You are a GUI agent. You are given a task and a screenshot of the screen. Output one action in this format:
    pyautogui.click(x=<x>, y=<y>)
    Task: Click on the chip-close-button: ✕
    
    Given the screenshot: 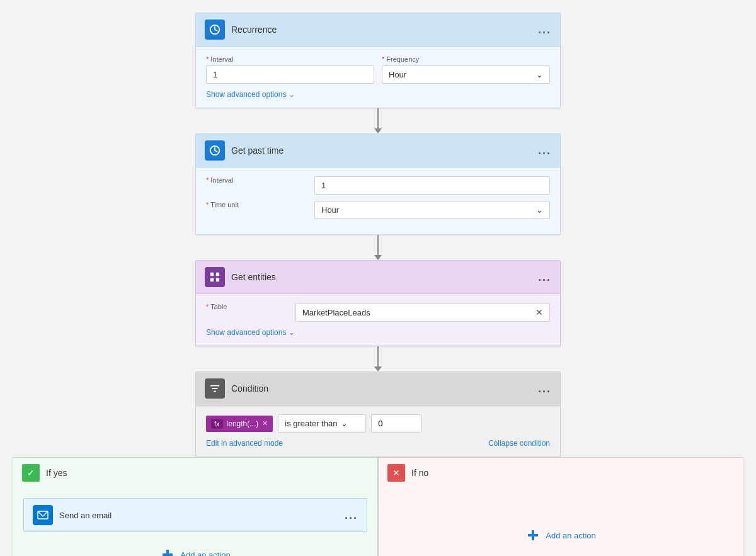 What is the action you would take?
    pyautogui.click(x=265, y=423)
    